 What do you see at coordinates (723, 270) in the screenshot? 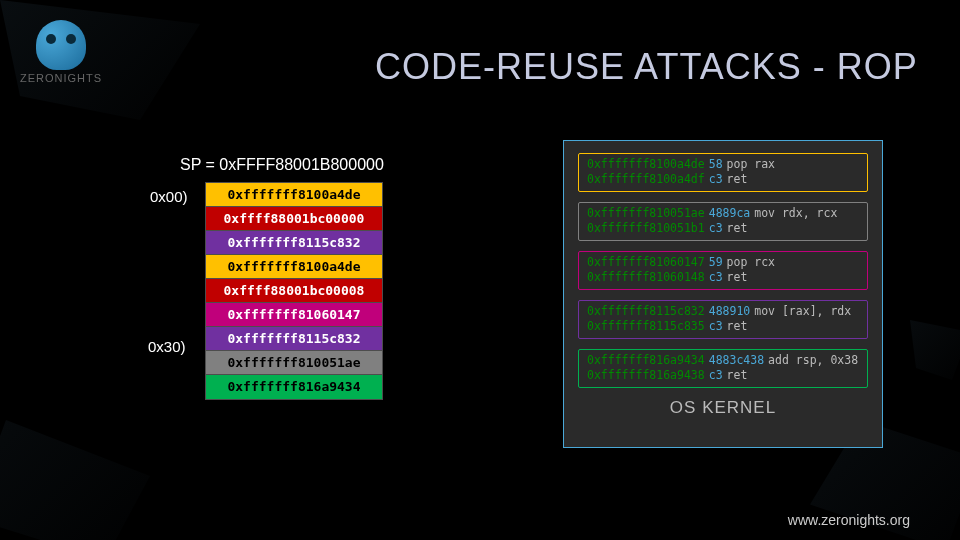
I see `gadget-box: 0xfffffff8106014759pop rcx0xfffffff81060…` at bounding box center [723, 270].